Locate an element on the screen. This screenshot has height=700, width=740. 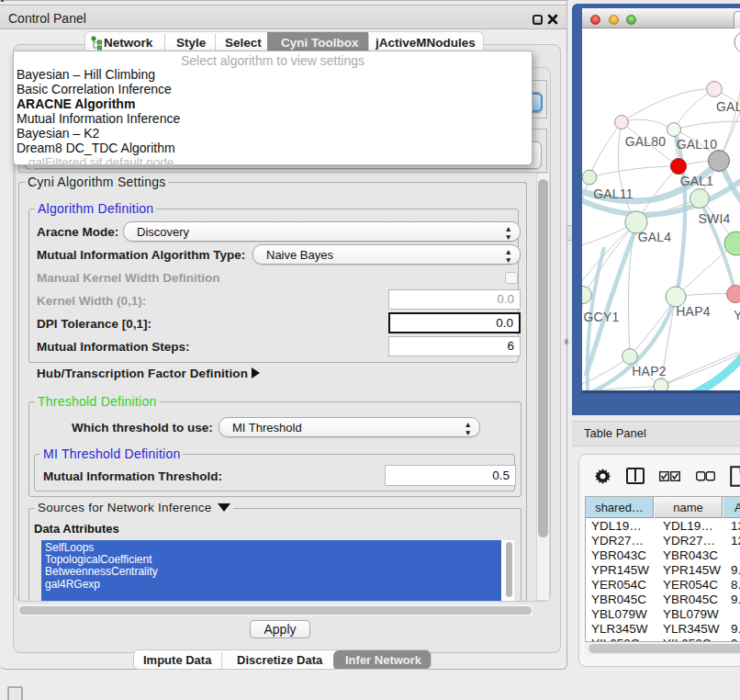
svg-text: GAL7 is located at coordinates (728, 107).